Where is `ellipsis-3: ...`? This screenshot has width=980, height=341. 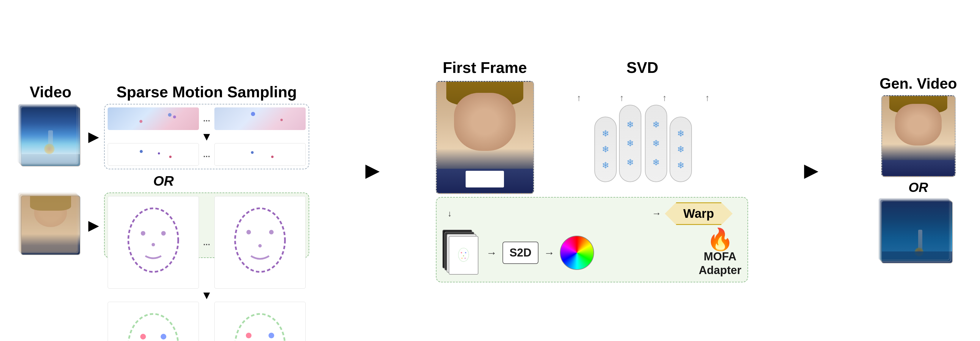 ellipsis-3: ... is located at coordinates (207, 242).